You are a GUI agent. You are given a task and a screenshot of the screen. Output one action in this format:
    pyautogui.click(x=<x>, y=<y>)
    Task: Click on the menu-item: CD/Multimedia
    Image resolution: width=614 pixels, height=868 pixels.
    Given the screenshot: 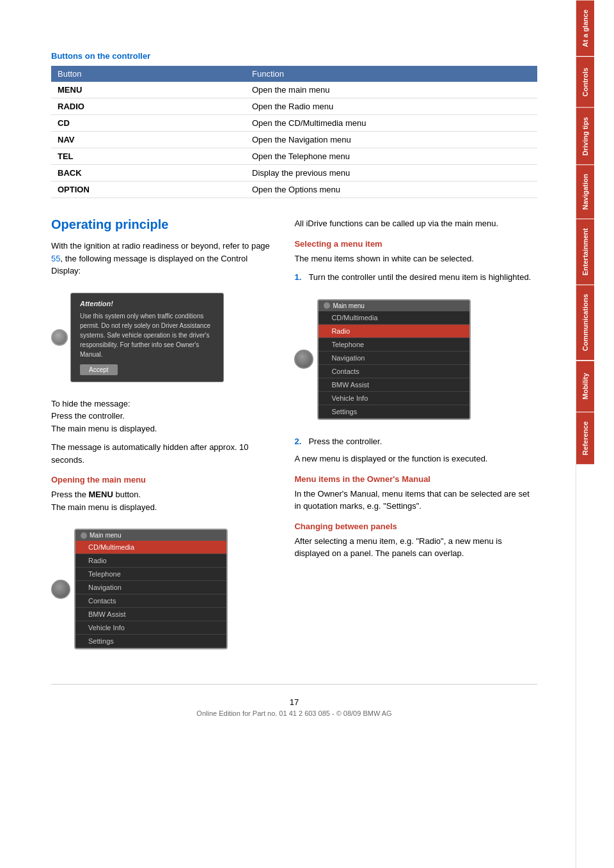 What is the action you would take?
    pyautogui.click(x=394, y=318)
    